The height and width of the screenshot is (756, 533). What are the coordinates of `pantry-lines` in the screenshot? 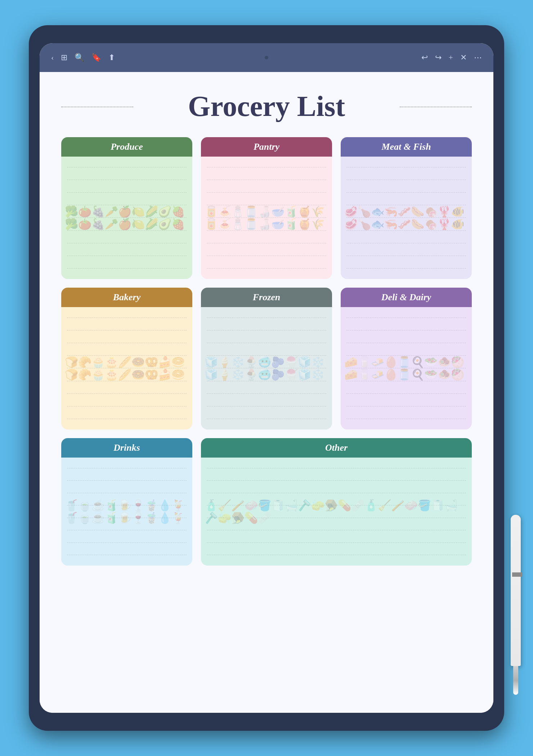 It's located at (266, 218).